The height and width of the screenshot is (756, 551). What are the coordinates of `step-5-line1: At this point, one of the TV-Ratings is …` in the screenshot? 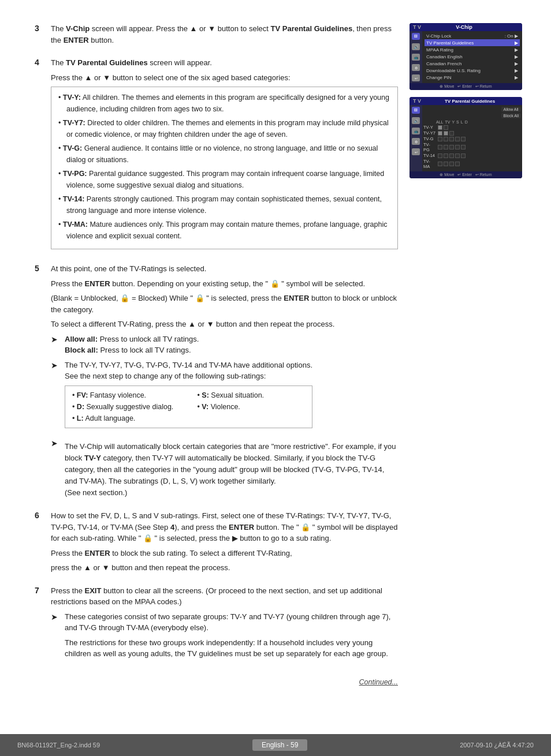 It's located at (224, 269).